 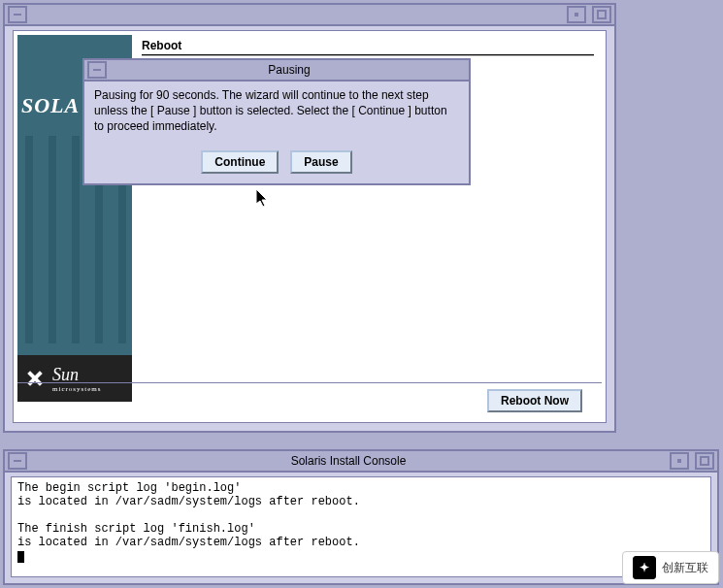 What do you see at coordinates (277, 114) in the screenshot?
I see `pausing-message: Pausing for 90 seconds. The wizard will …` at bounding box center [277, 114].